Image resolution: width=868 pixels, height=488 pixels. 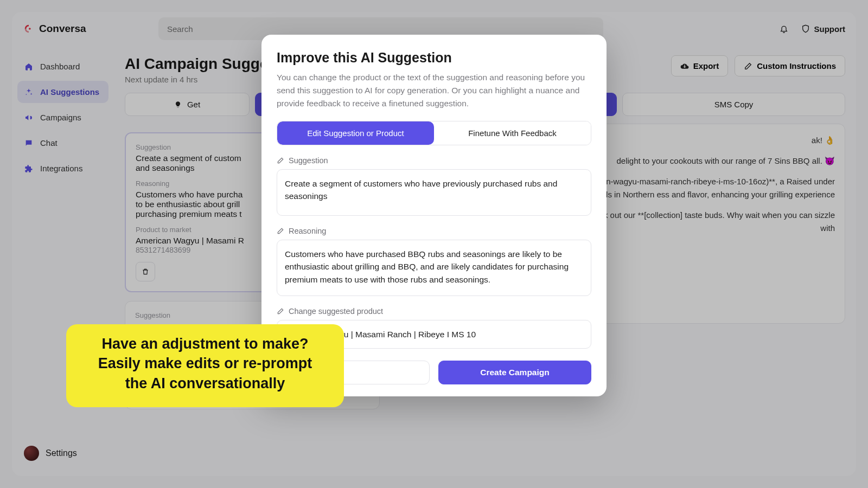 What do you see at coordinates (512, 133) in the screenshot?
I see `tab-finetune-feedback: Finetune With Feedback` at bounding box center [512, 133].